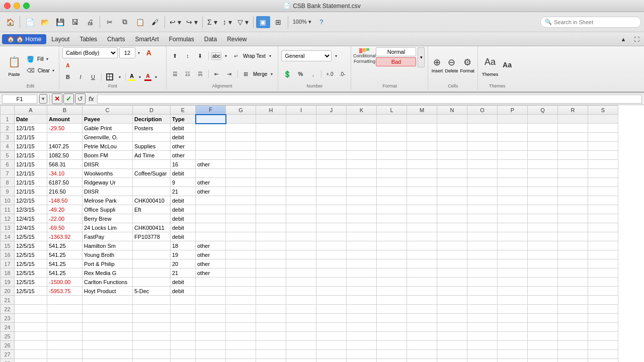  Describe the element at coordinates (26, 6) in the screenshot. I see `maximize-button` at that location.